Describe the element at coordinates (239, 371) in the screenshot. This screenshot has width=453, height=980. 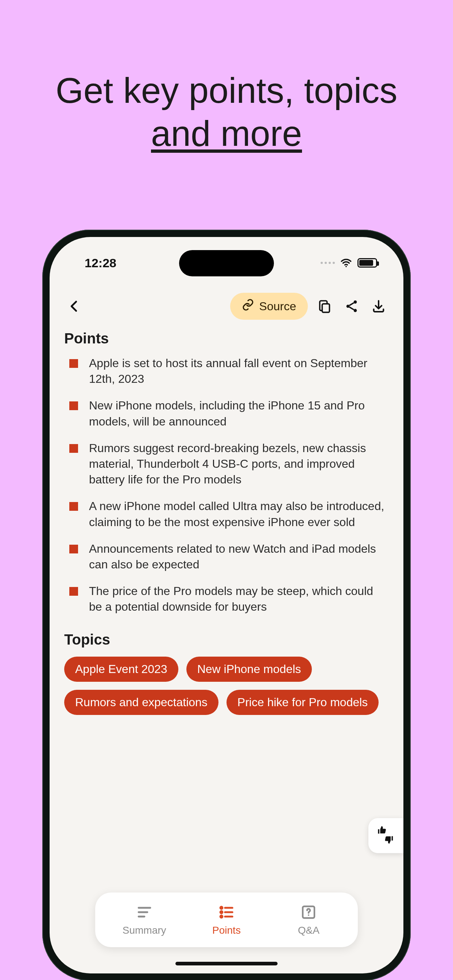
I see `point-text: Apple is set to host its annual fall eve…` at that location.